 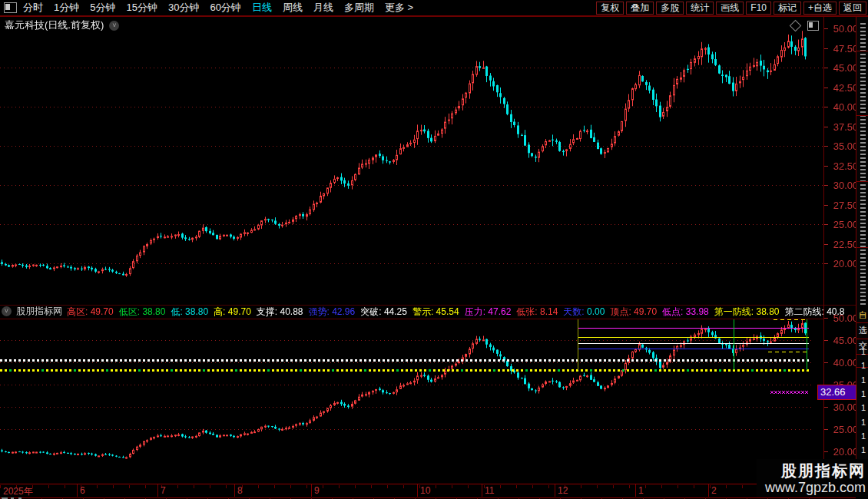 What do you see at coordinates (184, 8) in the screenshot?
I see `tab-30分钟: 30分钟` at bounding box center [184, 8].